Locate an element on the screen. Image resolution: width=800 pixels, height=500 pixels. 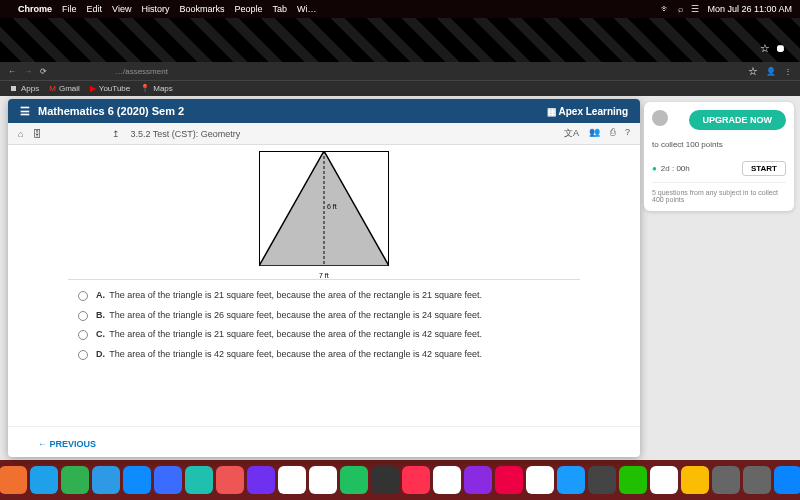
app-name: Chrome is located at coordinates (35, 9).